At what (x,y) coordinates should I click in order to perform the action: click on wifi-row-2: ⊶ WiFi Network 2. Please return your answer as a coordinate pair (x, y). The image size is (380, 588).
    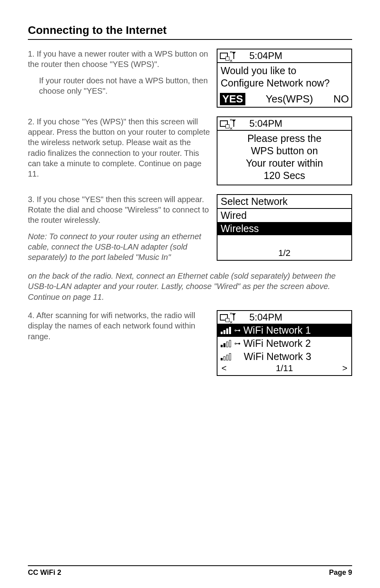
    Looking at the image, I should click on (284, 344).